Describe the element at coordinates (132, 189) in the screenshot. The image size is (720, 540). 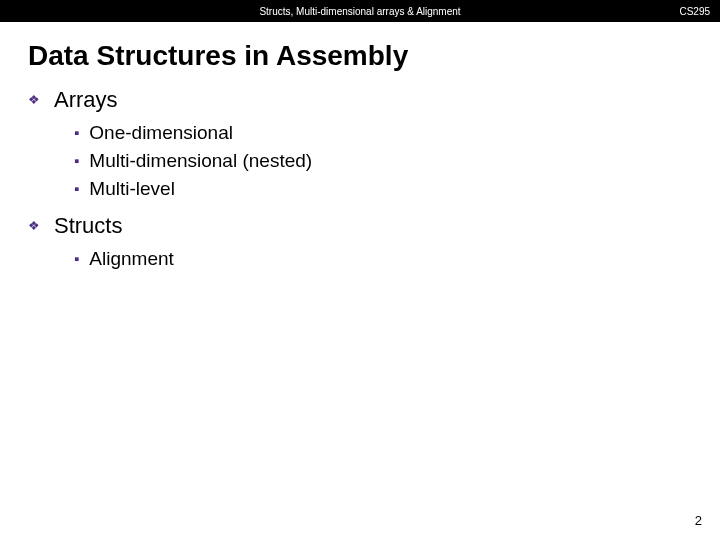
I see `item-text: Multi-level` at that location.